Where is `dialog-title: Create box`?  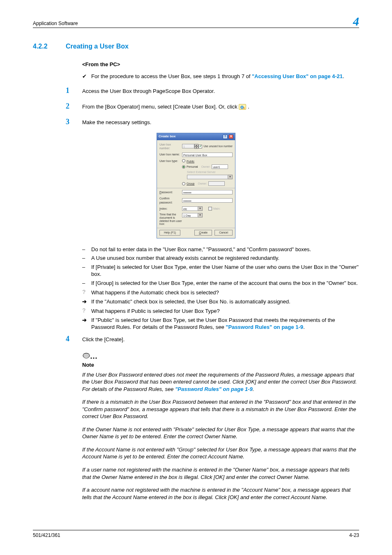 dialog-title: Create box is located at coordinates (167, 136).